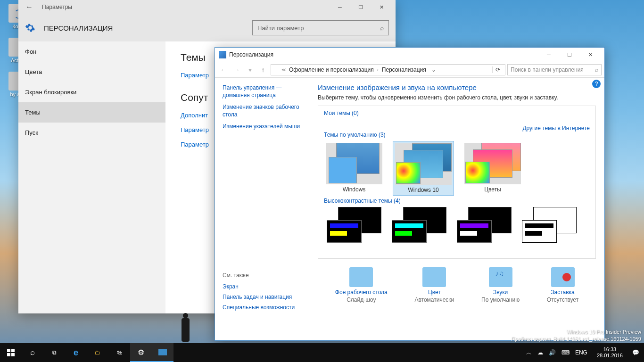 The width and height of the screenshot is (644, 362). I want to click on theme-thumb-windows, so click(354, 164).